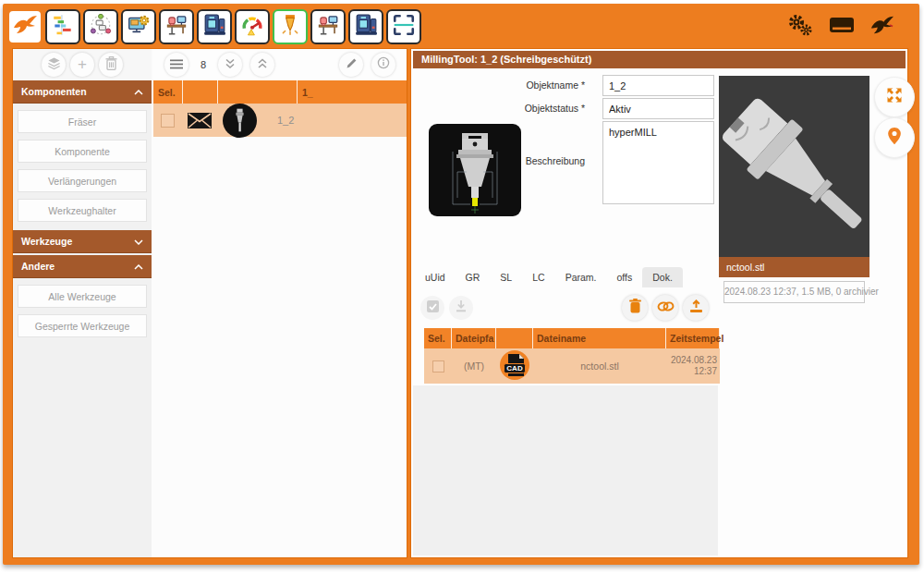  I want to click on tab-lc: LC, so click(538, 277).